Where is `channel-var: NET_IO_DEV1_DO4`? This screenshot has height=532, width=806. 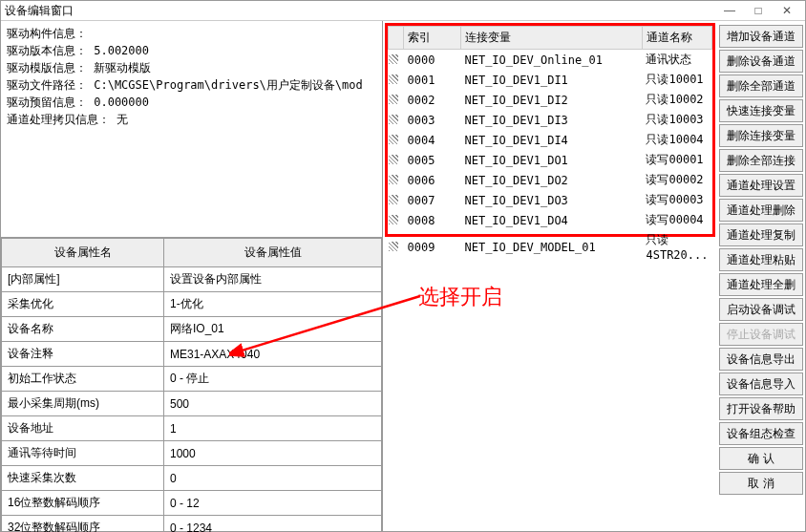 channel-var: NET_IO_DEV1_DO4 is located at coordinates (551, 220).